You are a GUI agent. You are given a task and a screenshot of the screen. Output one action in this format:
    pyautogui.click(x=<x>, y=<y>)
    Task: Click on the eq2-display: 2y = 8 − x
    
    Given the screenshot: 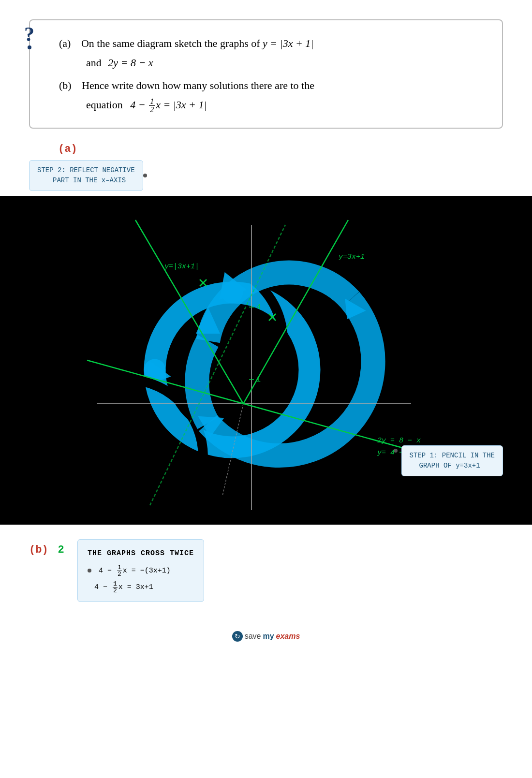 What is the action you would take?
    pyautogui.click(x=131, y=63)
    